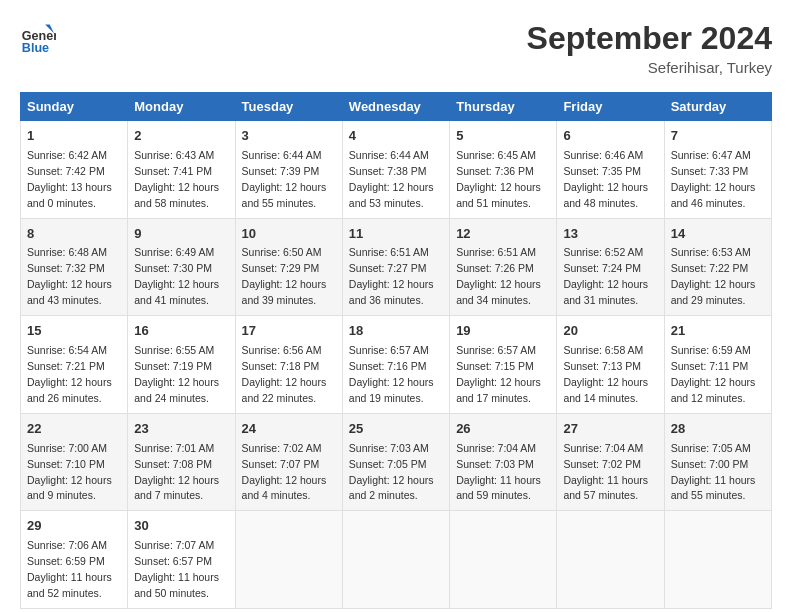 This screenshot has height=612, width=792. What do you see at coordinates (74, 332) in the screenshot?
I see `day-number: 15` at bounding box center [74, 332].